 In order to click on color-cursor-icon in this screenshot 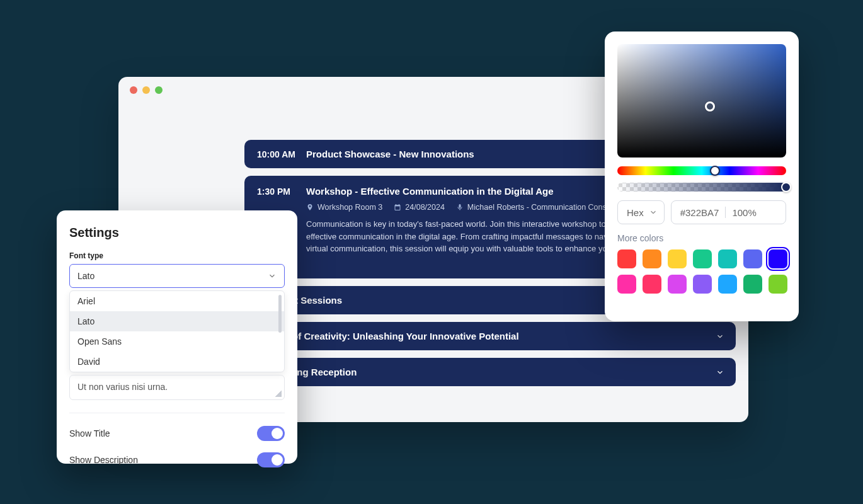, I will do `click(710, 106)`.